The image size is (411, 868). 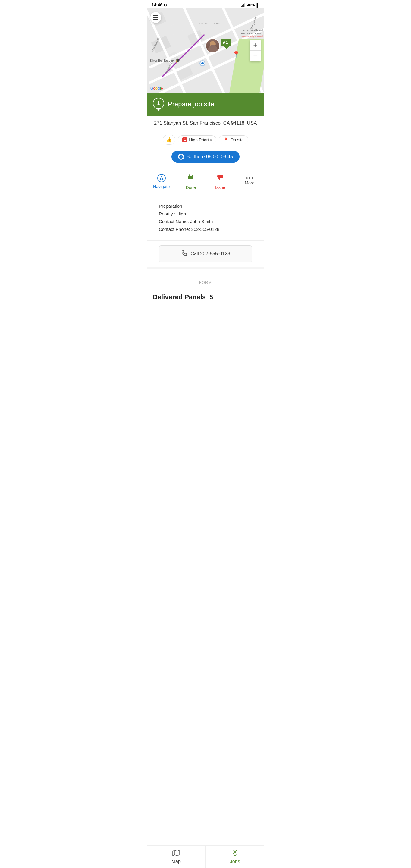 What do you see at coordinates (157, 5) in the screenshot?
I see `status-time: 14:46` at bounding box center [157, 5].